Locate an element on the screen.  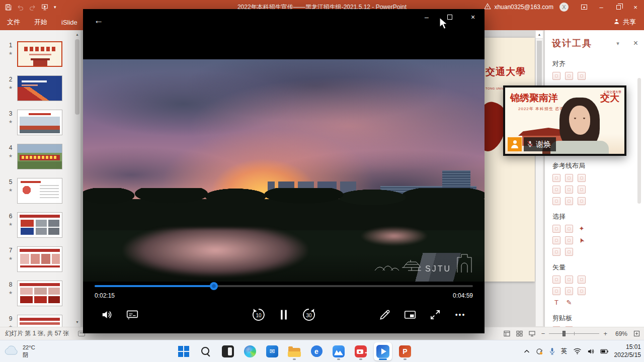
tab-home: 开始 is located at coordinates (41, 22).